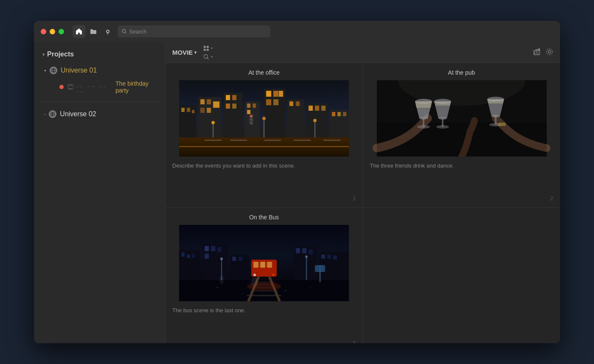 Image resolution: width=594 pixels, height=364 pixels. I want to click on card-1-image, so click(264, 118).